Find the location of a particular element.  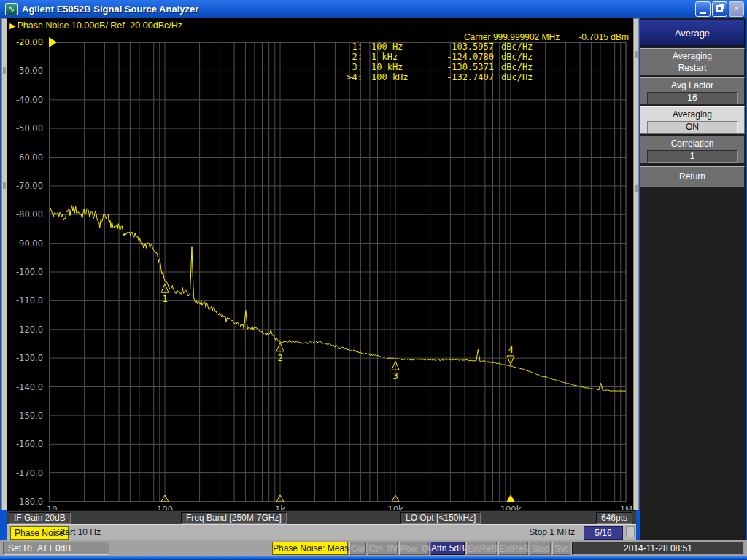

avg-factor-value: 16 is located at coordinates (692, 98).